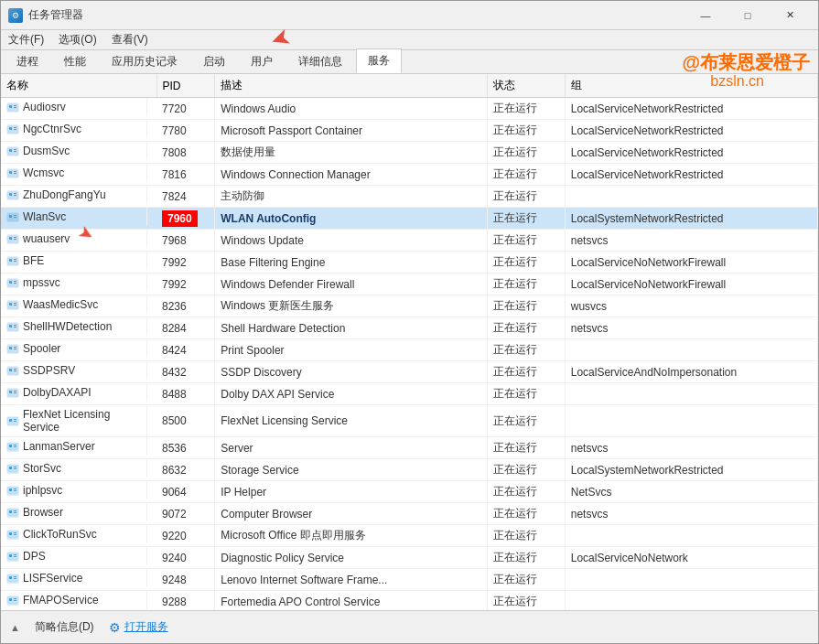 This screenshot has width=819, height=644. Describe the element at coordinates (79, 86) in the screenshot. I see `col-header-name: 名称` at that location.